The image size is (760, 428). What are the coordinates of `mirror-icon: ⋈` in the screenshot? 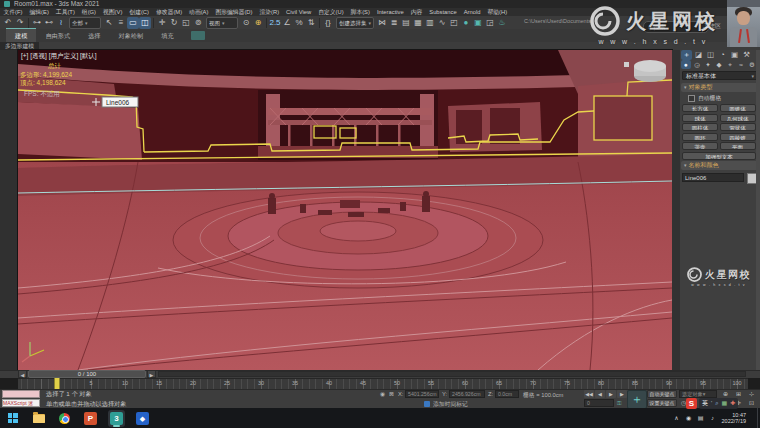 It's located at (382, 23).